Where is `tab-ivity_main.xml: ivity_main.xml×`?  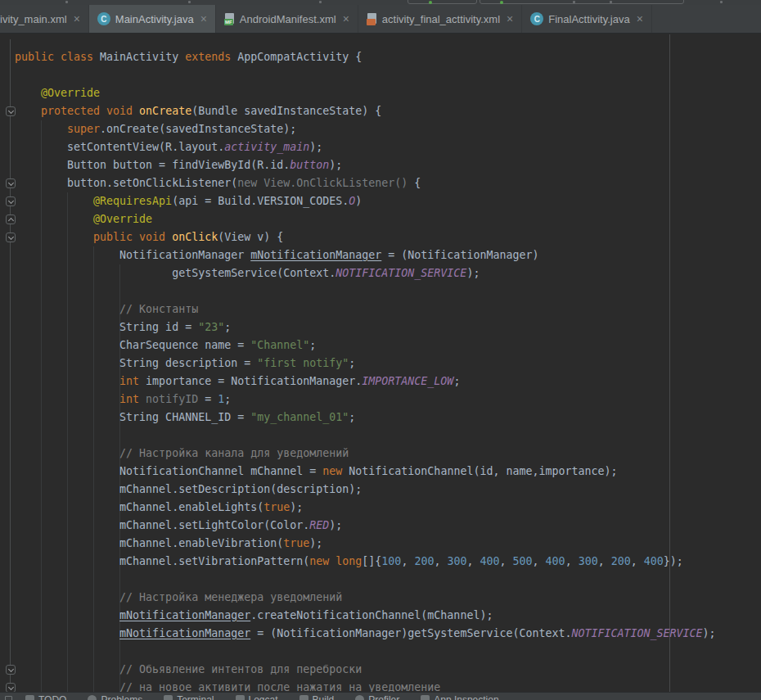
tab-ivity_main.xml: ivity_main.xml× is located at coordinates (44, 19).